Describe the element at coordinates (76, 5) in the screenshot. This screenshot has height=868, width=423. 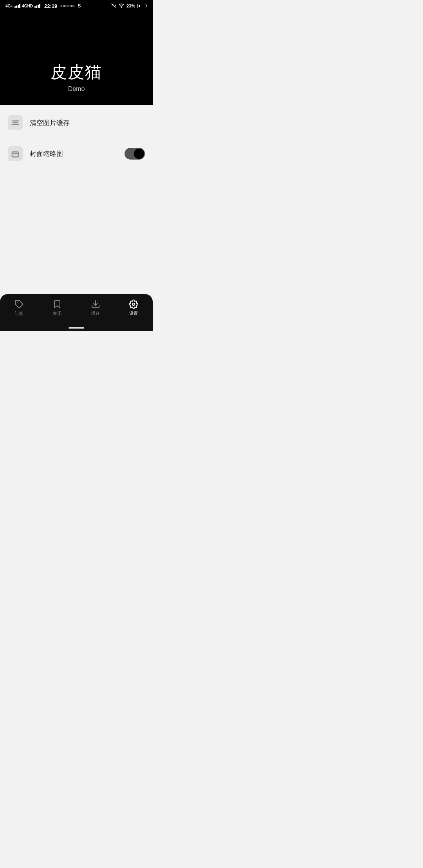
I see `status-bar: 4G+ 4GHD 22:19 0.00 KB/s S` at that location.